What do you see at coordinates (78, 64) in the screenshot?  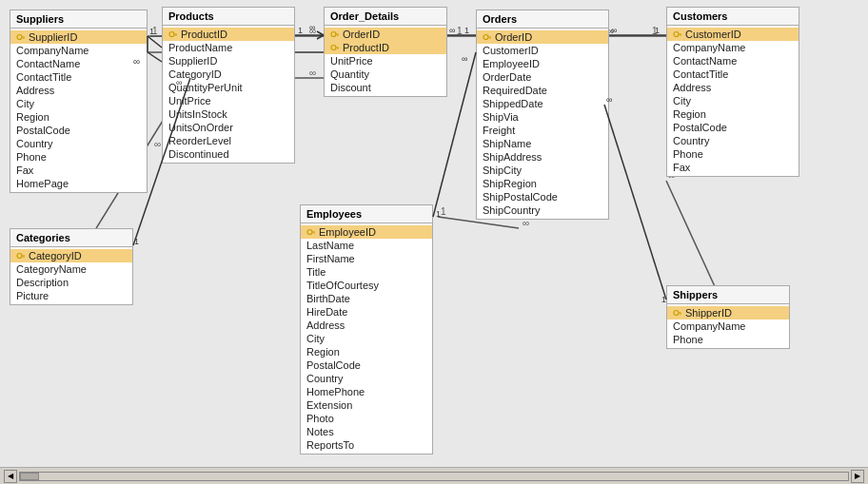 I see `field-contactname: ContactName` at bounding box center [78, 64].